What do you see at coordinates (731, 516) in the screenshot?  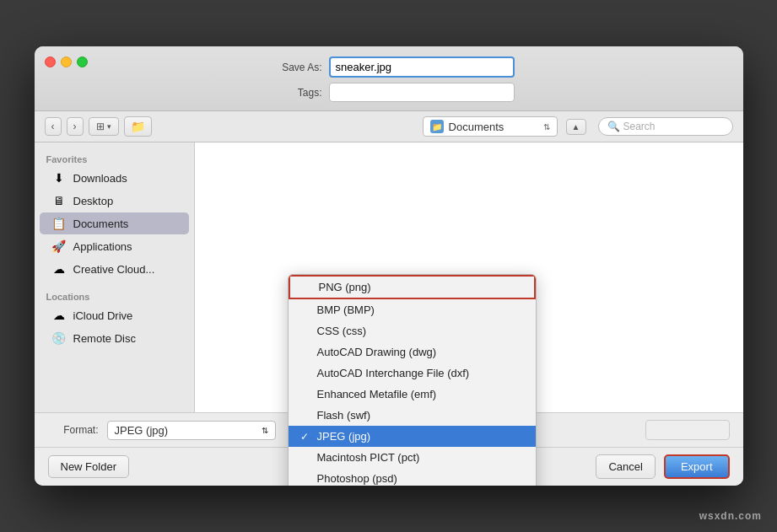 I see `watermark-text: wsxdn.com` at bounding box center [731, 516].